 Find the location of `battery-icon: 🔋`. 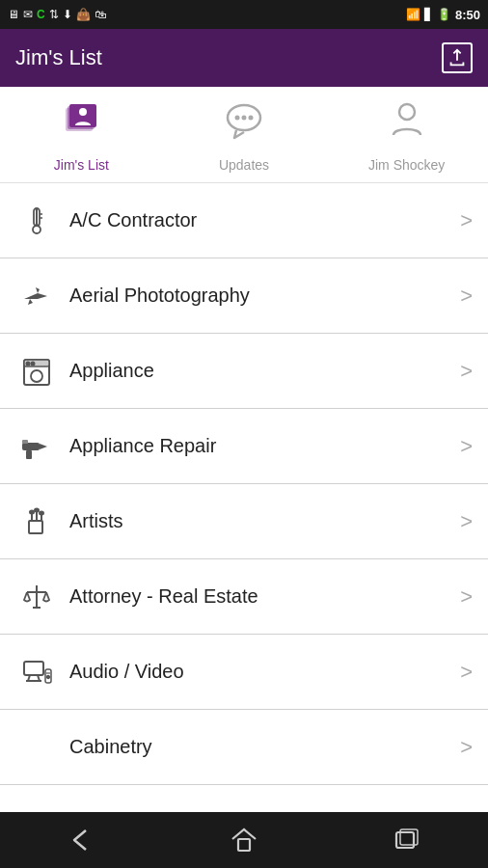

battery-icon: 🔋 is located at coordinates (444, 14).